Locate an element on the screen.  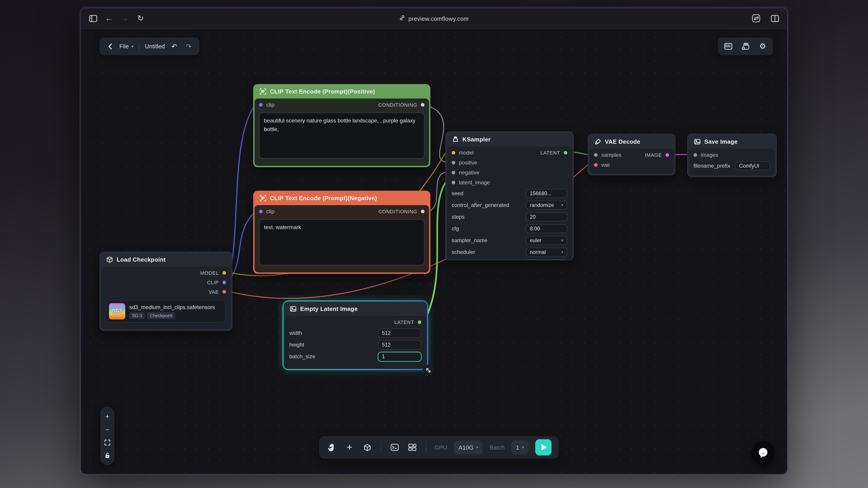
node-header: CLIP Text Encode (Prompt)(Positive) is located at coordinates (342, 91).